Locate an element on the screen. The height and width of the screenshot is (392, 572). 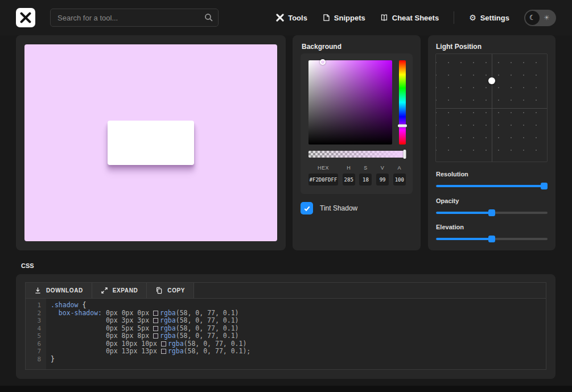
value-field: V 99 is located at coordinates (382, 175).